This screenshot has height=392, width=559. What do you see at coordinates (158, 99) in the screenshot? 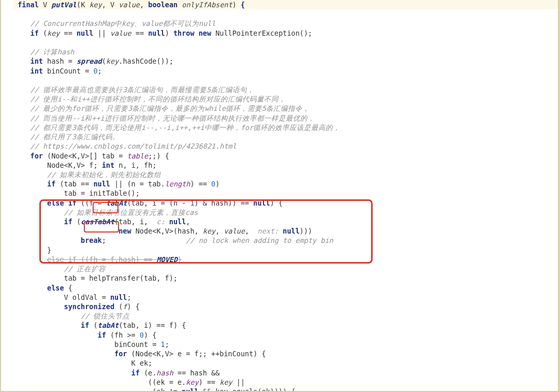
I see `comment: // 使用i--和i++进行循环控制时，不同的循环结构所对应的汇编代码量不同，` at bounding box center [158, 99].